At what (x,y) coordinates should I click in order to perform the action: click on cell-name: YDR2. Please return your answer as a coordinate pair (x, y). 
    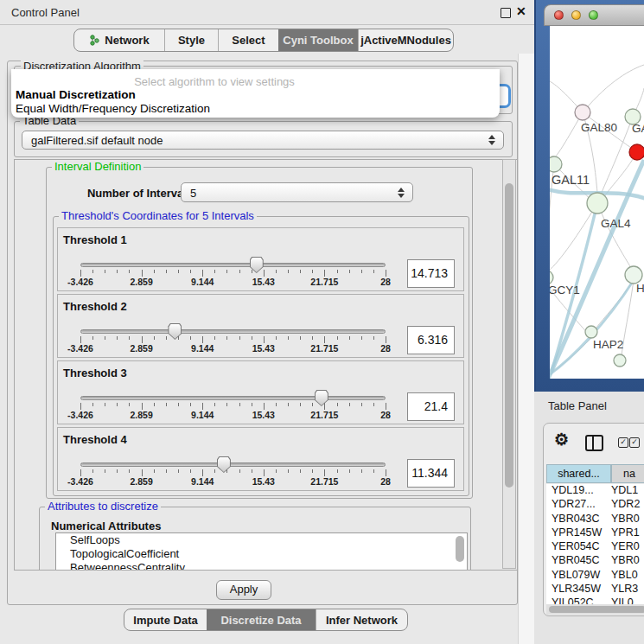
    Looking at the image, I should click on (626, 505).